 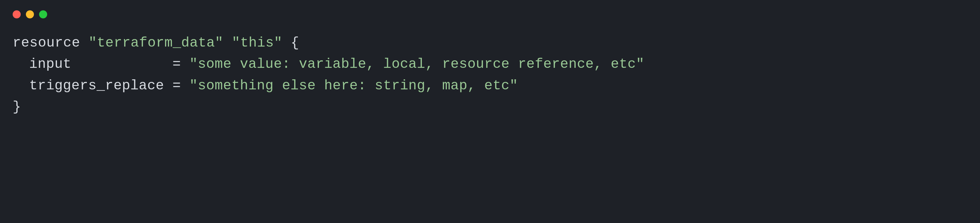 What do you see at coordinates (257, 43) in the screenshot?
I see `code-string: "this"` at bounding box center [257, 43].